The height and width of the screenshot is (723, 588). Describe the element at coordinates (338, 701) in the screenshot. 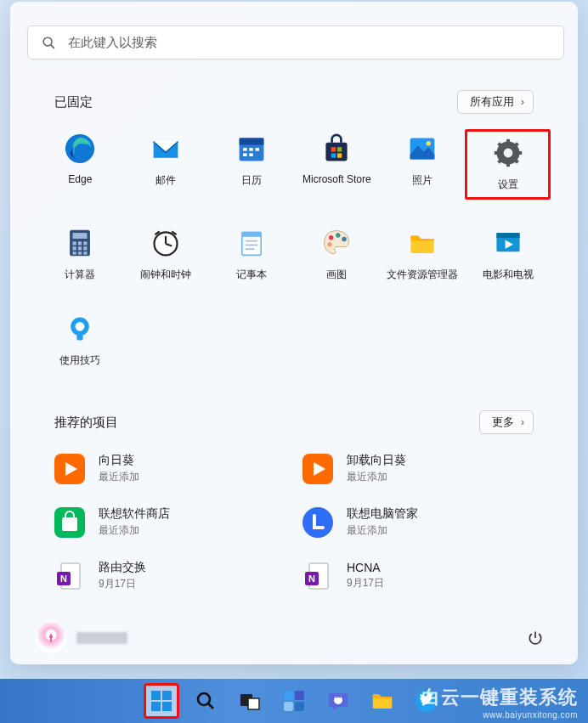

I see `chat-button` at that location.